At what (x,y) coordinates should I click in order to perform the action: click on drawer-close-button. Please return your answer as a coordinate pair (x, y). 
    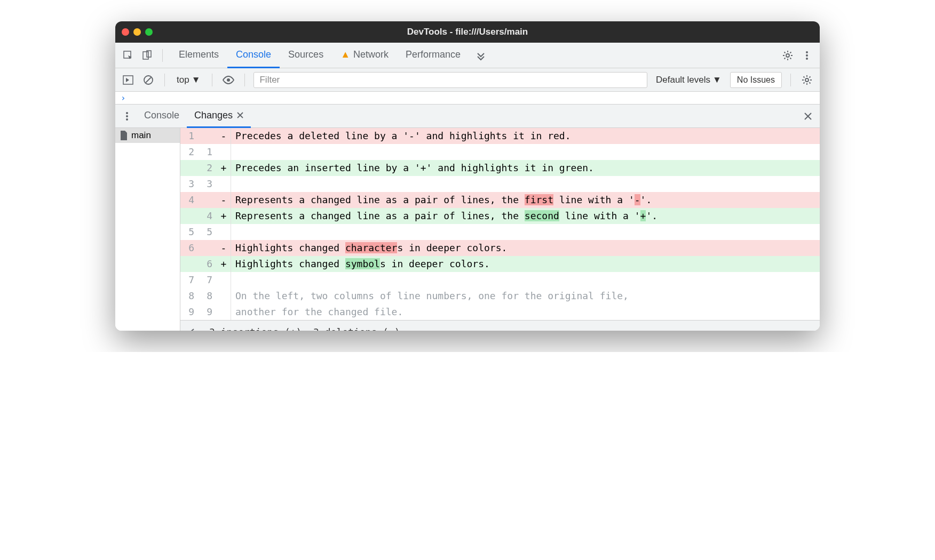
    Looking at the image, I should click on (808, 116).